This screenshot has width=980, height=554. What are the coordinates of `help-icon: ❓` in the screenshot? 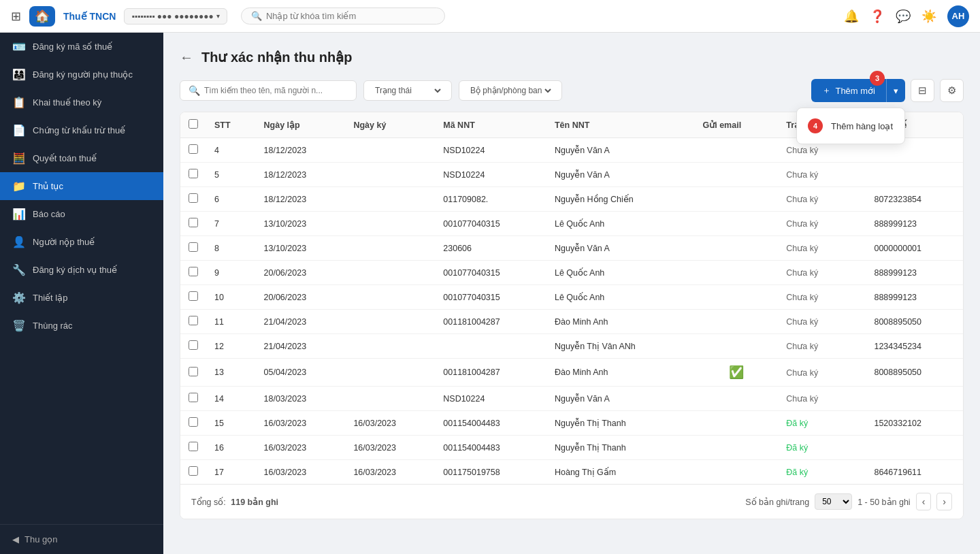 It's located at (877, 16).